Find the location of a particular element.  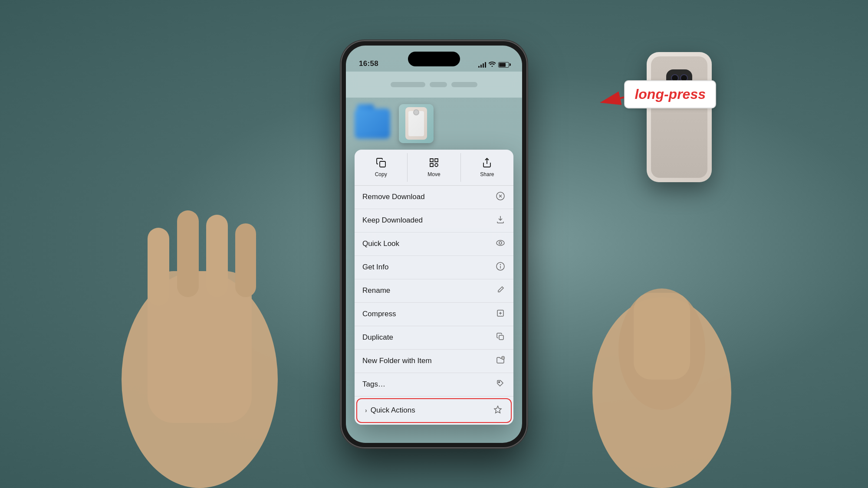

files-header is located at coordinates (434, 85).